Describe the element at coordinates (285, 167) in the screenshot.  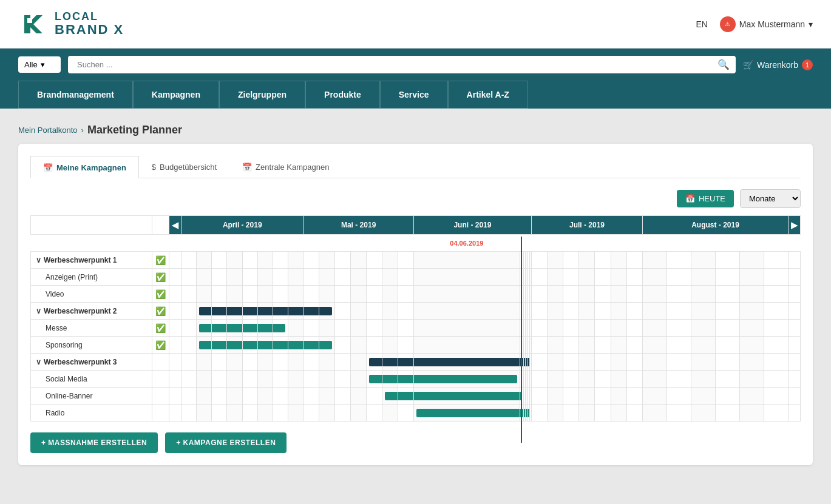
I see `tab-zentrale-kampagnen: 📅 Zentrale Kampagnen` at that location.